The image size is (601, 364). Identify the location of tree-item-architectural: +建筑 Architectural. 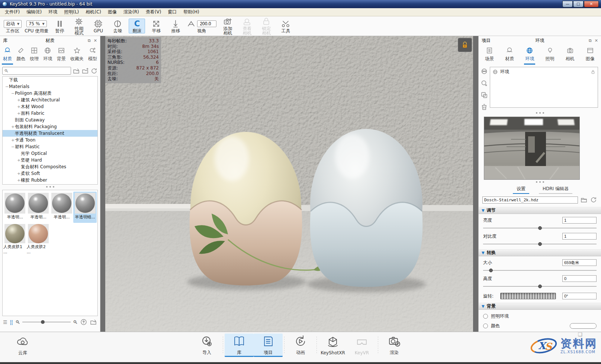
(50, 100).